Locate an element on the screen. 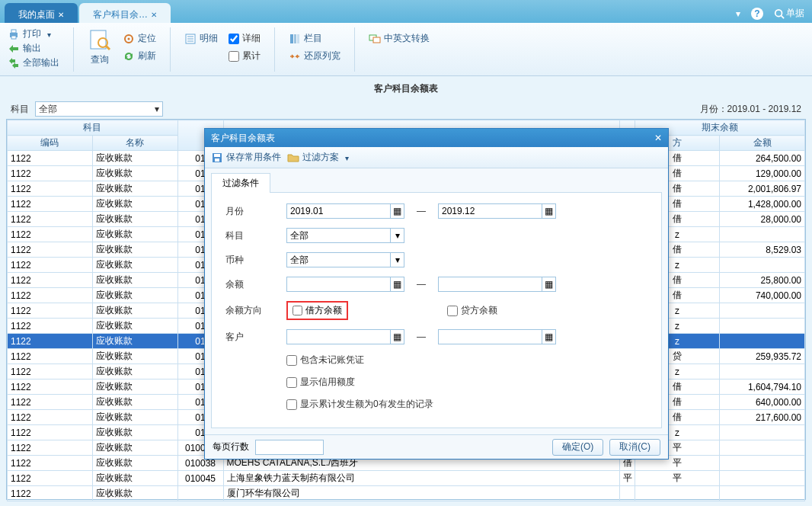 Image resolution: width=812 pixels, height=506 pixels. table-row: 1122应收账款厦门环华有限公司 is located at coordinates (407, 494).